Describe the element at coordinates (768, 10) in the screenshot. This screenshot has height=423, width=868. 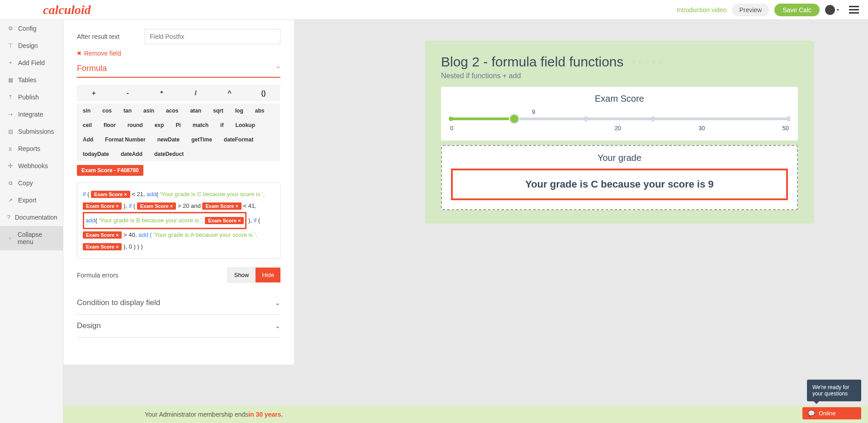
I see `topbar-right: Introduction video Preview Save Calc ▾` at that location.